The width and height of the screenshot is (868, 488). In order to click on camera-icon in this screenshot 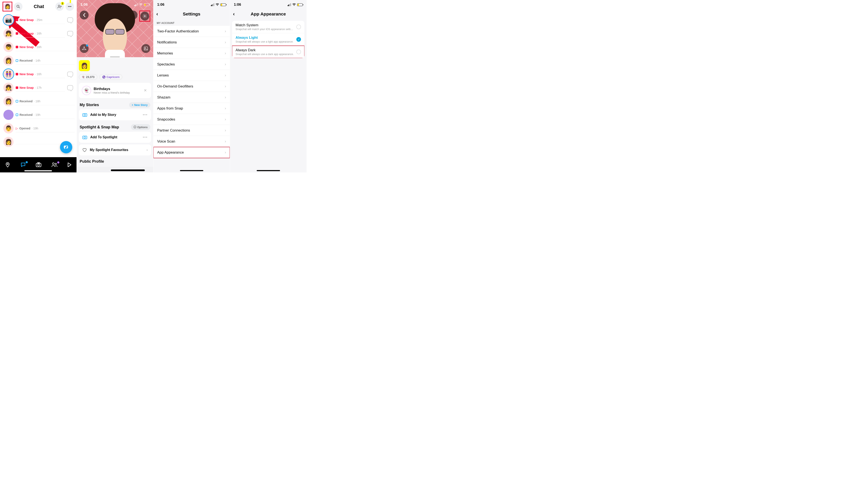, I will do `click(38, 165)`.